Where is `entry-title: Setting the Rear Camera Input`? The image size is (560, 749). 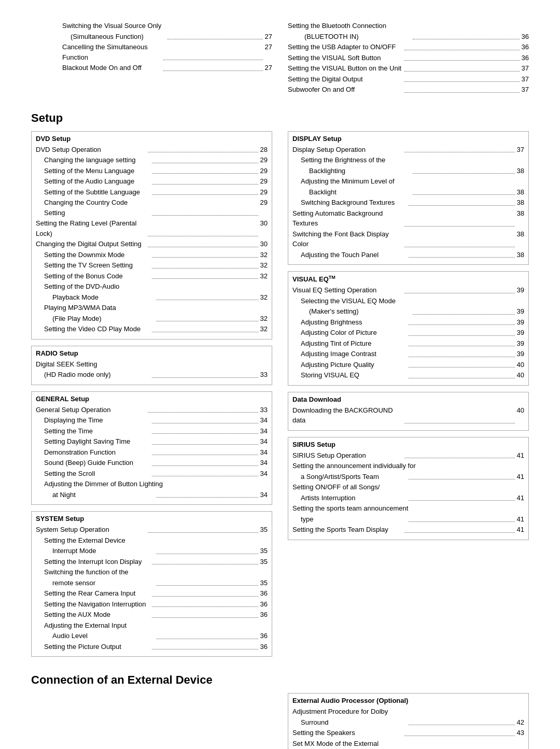 entry-title: Setting the Rear Camera Input is located at coordinates (97, 593).